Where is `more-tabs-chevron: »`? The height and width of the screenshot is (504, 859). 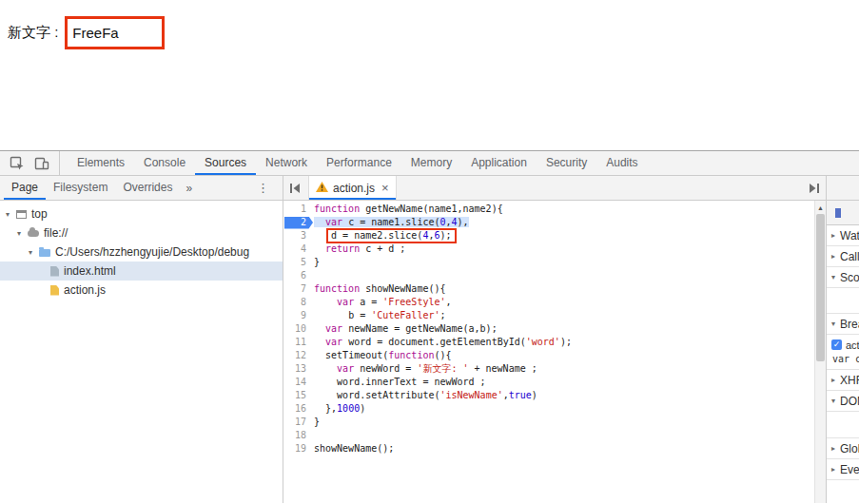 more-tabs-chevron: » is located at coordinates (188, 188).